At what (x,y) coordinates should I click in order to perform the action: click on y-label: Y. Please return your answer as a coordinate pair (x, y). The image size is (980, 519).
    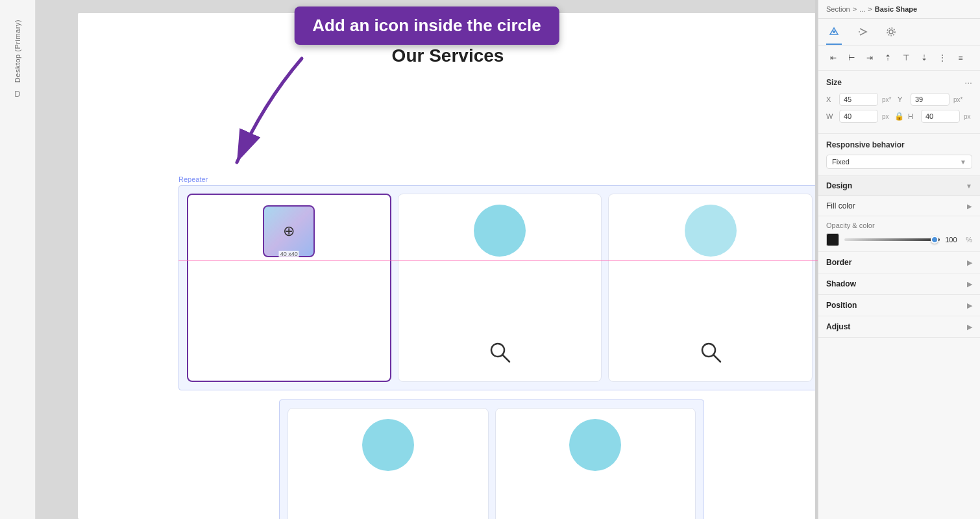
    Looking at the image, I should click on (902, 99).